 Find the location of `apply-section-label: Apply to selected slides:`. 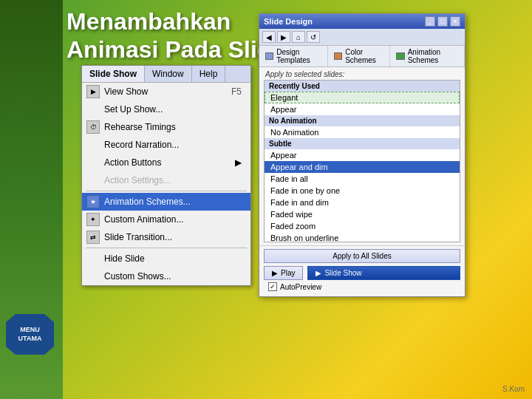

apply-section-label: Apply to selected slides: is located at coordinates (362, 74).